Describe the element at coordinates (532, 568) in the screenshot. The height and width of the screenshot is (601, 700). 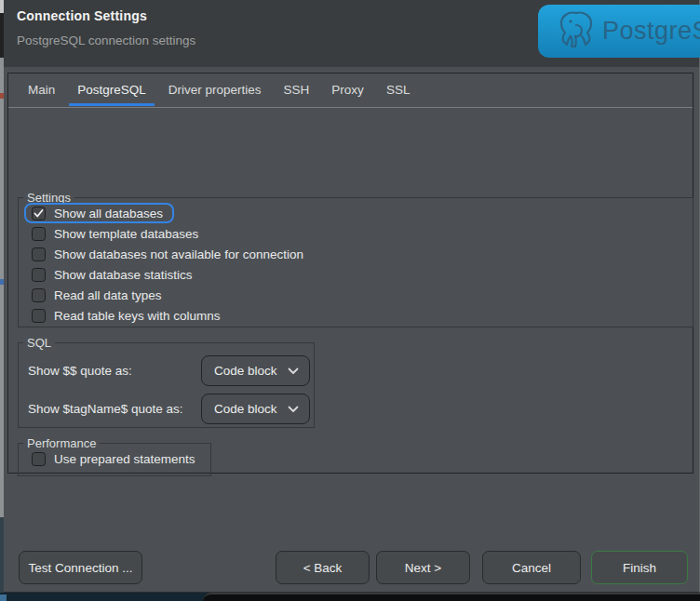
I see `cancel-button: Cancel` at that location.